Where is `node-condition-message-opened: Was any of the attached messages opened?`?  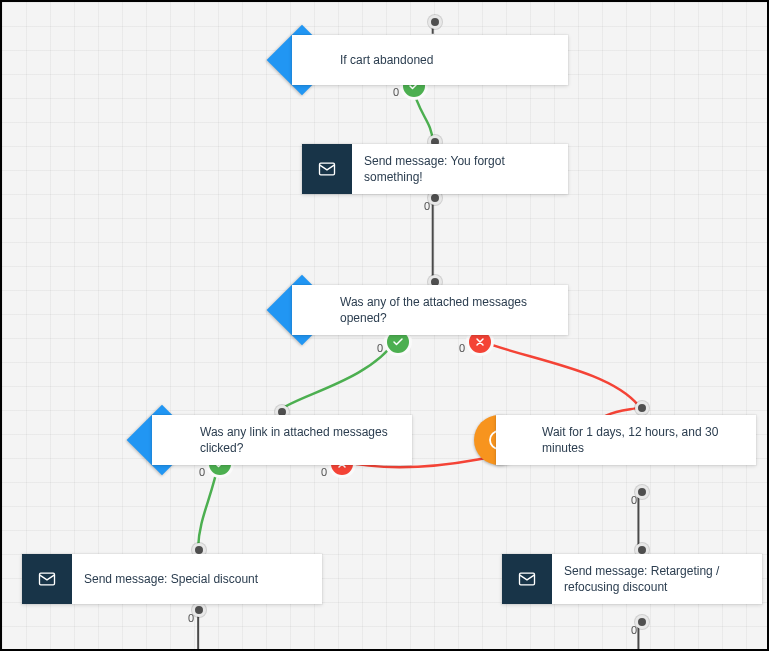 node-condition-message-opened: Was any of the attached messages opened? is located at coordinates (430, 310).